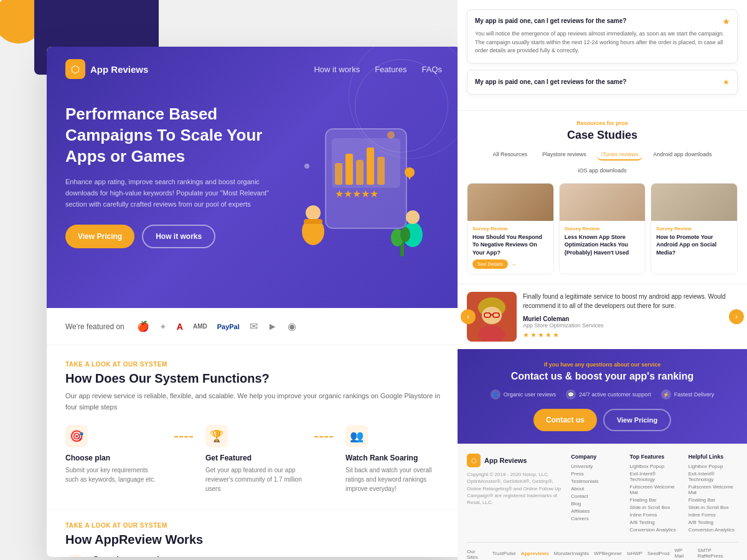 This screenshot has width=747, height=560. I want to click on cs-card-body-3: Survey Review How to Promote Your Androi…, so click(694, 241).